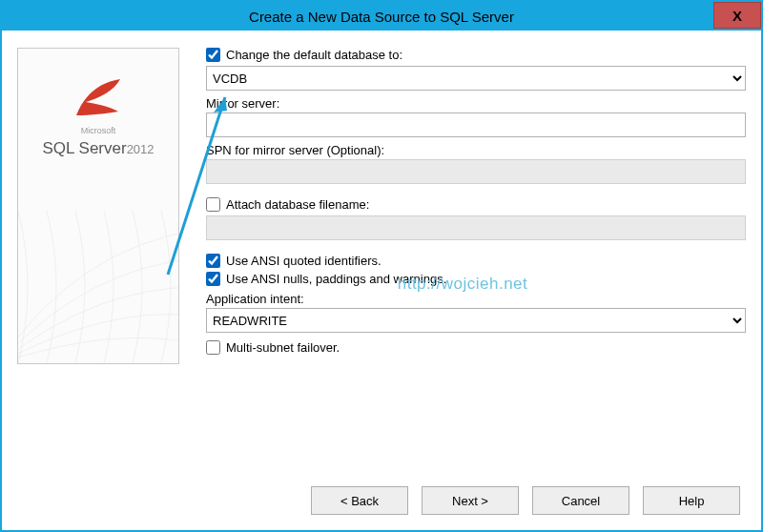 Image resolution: width=763 pixels, height=532 pixels. What do you see at coordinates (476, 299) in the screenshot?
I see `app-intent-label: Application intent:` at bounding box center [476, 299].